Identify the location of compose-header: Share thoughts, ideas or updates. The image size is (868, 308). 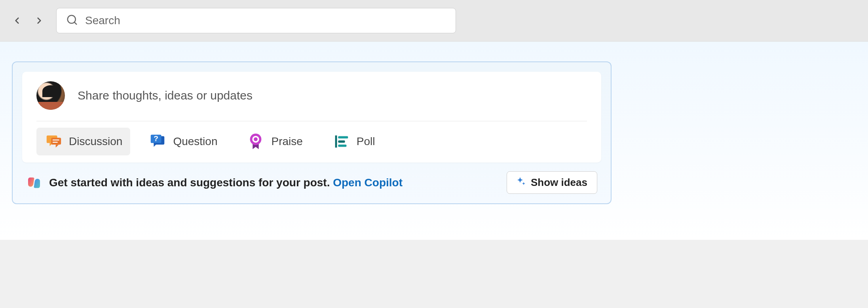
(312, 101).